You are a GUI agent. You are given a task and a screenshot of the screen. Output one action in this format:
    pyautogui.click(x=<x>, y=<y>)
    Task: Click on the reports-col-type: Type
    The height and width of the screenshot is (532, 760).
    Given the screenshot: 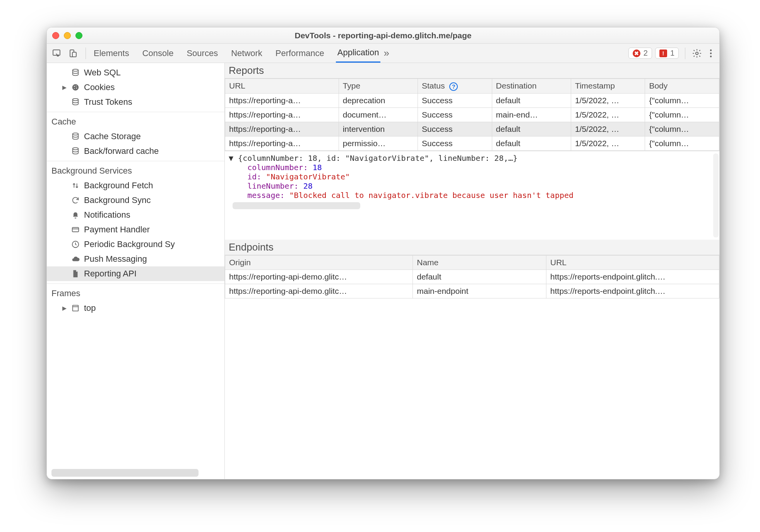 What is the action you would take?
    pyautogui.click(x=378, y=86)
    